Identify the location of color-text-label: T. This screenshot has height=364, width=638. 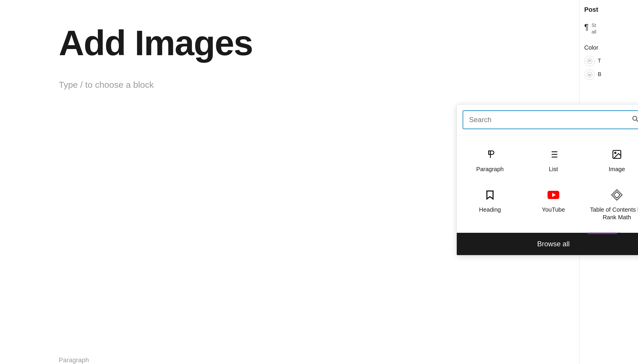
(599, 61).